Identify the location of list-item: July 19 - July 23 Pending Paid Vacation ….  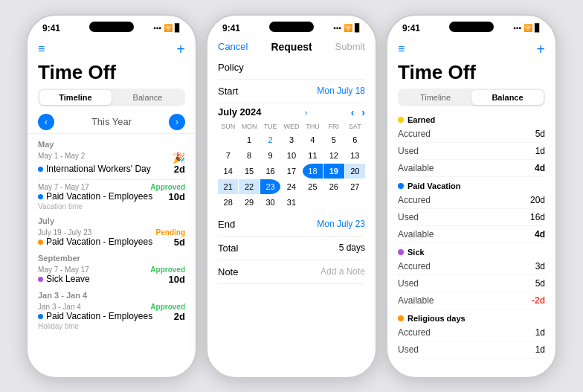
(112, 238).